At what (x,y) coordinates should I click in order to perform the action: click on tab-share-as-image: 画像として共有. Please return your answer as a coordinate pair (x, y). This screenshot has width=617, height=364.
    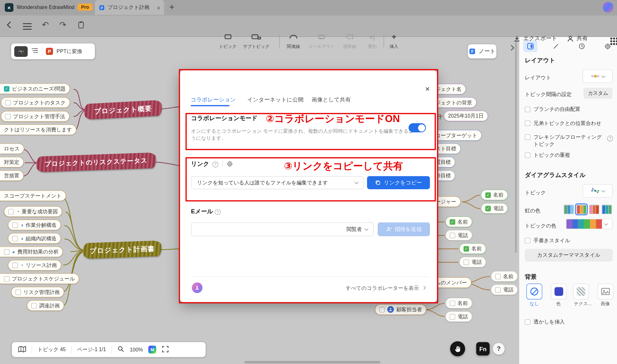
    Looking at the image, I should click on (331, 100).